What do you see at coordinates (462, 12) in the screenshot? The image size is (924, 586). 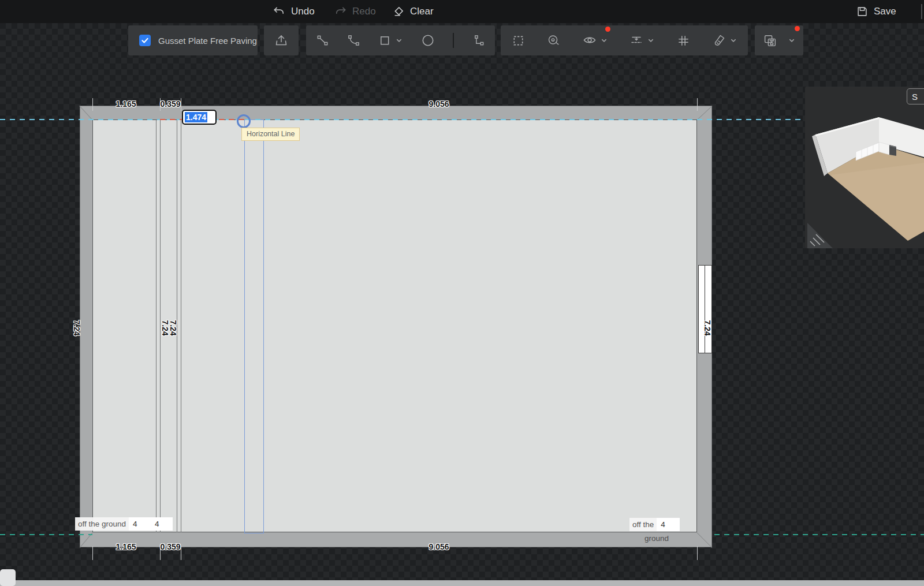 I see `topbar: Undo Redo Clear Save` at bounding box center [462, 12].